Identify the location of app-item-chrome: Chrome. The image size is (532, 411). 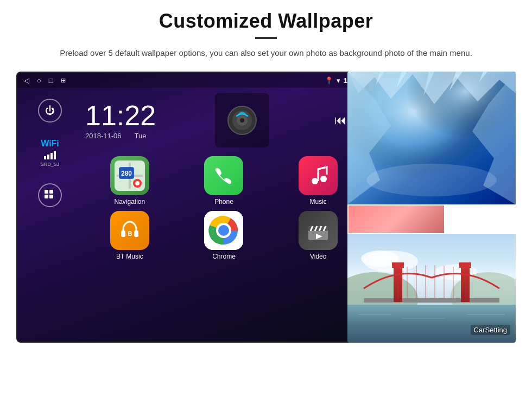
(224, 235).